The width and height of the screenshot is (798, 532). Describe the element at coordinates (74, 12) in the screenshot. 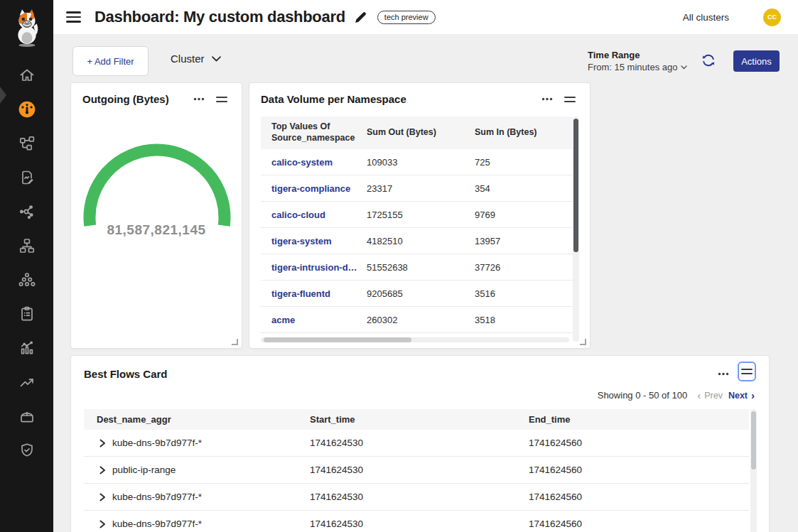

I see `hamburger-icon` at that location.